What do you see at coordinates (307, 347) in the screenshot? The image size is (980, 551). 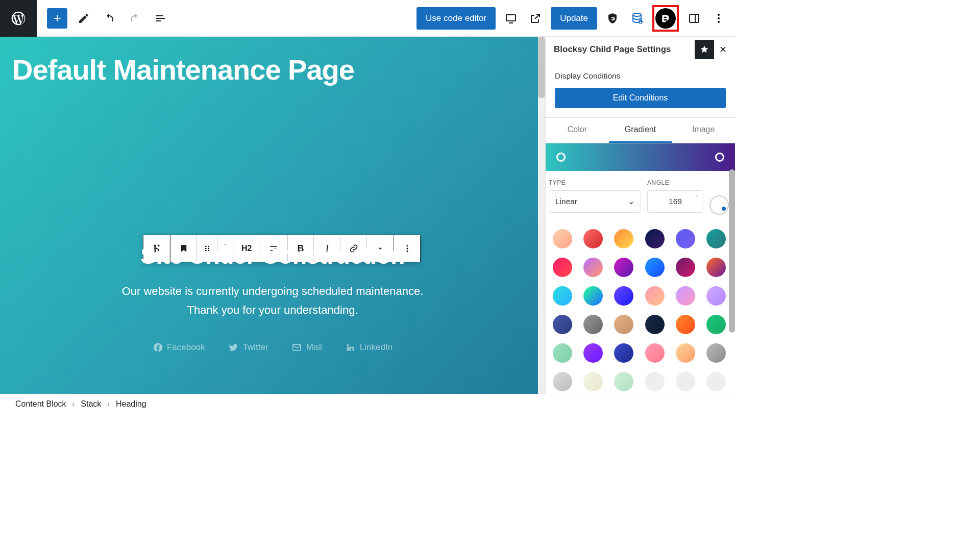 I see `social-mail: Mail` at bounding box center [307, 347].